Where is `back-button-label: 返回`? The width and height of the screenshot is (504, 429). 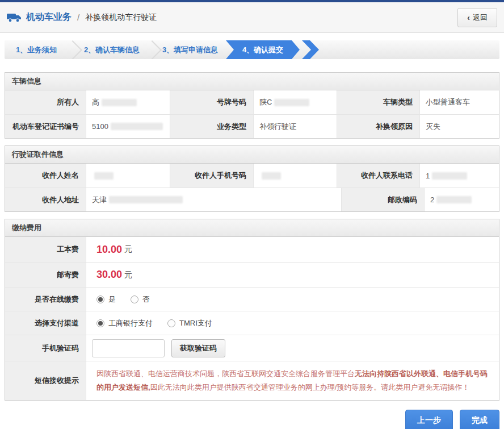 back-button-label: 返回 is located at coordinates (480, 18).